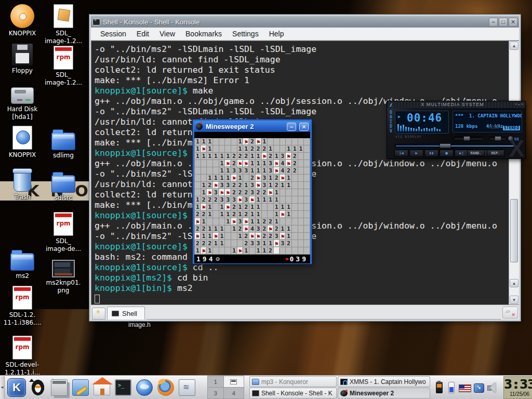  Describe the element at coordinates (493, 388) in the screenshot. I see `speaker-tray-icon` at that location.